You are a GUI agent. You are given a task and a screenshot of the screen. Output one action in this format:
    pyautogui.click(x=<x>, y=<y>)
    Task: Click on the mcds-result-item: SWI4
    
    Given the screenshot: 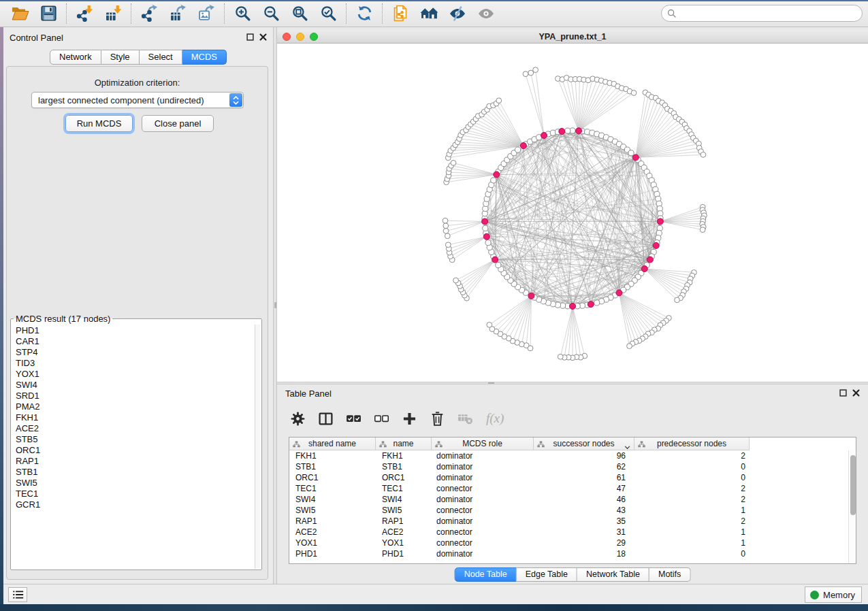 What is the action you would take?
    pyautogui.click(x=135, y=385)
    